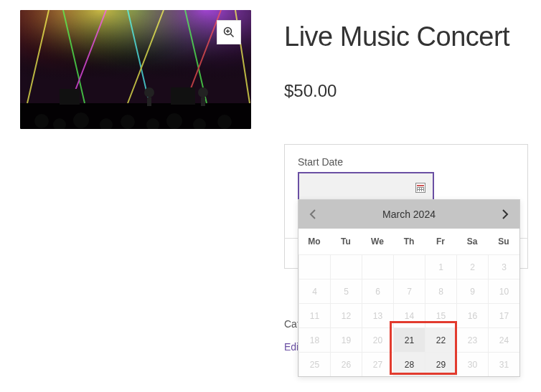 The image size is (541, 392). What do you see at coordinates (413, 37) in the screenshot?
I see `product-title: Live Music Concert` at bounding box center [413, 37].